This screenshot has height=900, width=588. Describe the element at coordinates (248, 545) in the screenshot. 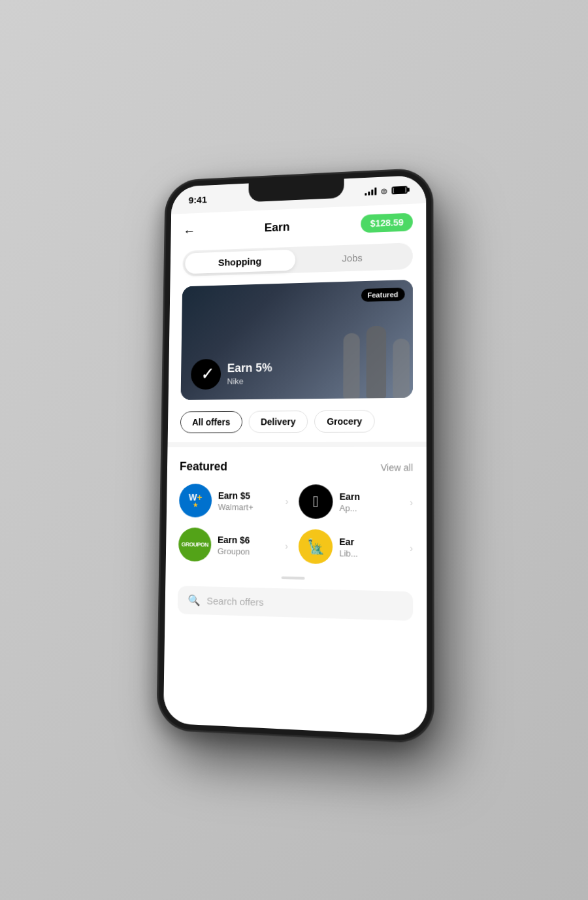

I see `groupon-offer-info: Earn $6 Groupon` at that location.